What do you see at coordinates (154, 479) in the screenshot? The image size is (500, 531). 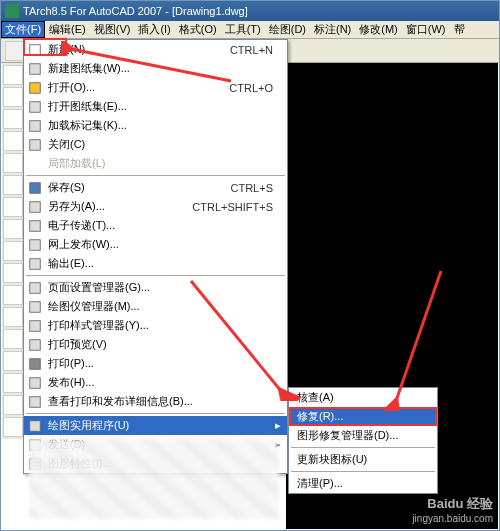 I see `blurred-region` at bounding box center [154, 479].